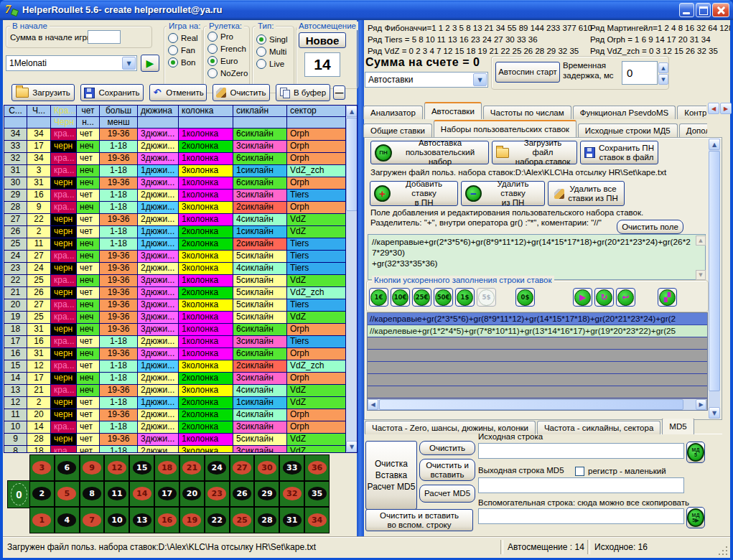  Describe the element at coordinates (181, 428) in the screenshot. I see `table-row: 1014кра...чет1-182дюжи...2колонка3сиклай…` at that location.